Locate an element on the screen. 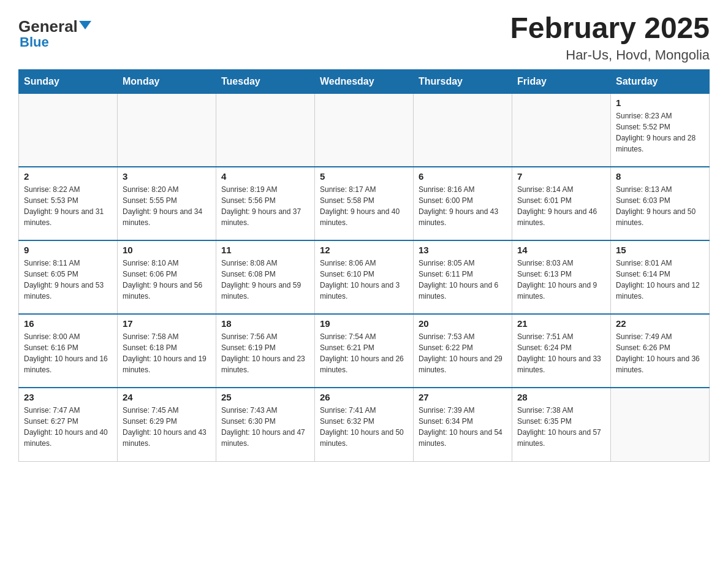 The width and height of the screenshot is (728, 563). table-row: 14Sunrise: 8:03 AMSunset: 6:13 PMDayligh… is located at coordinates (561, 277).